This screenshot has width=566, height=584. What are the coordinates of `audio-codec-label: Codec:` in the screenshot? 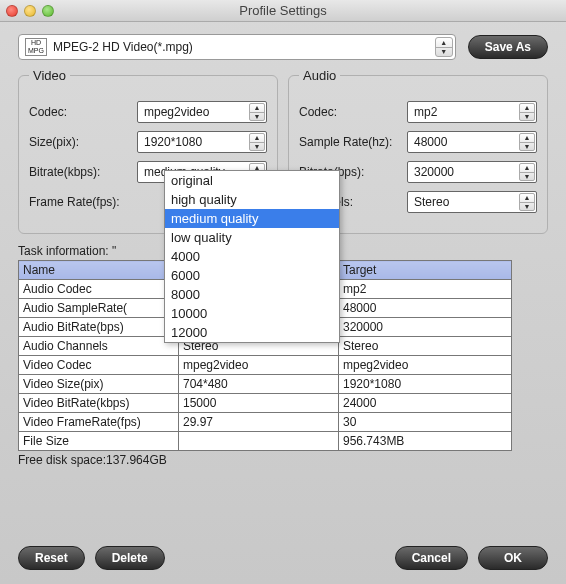 It's located at (350, 112).